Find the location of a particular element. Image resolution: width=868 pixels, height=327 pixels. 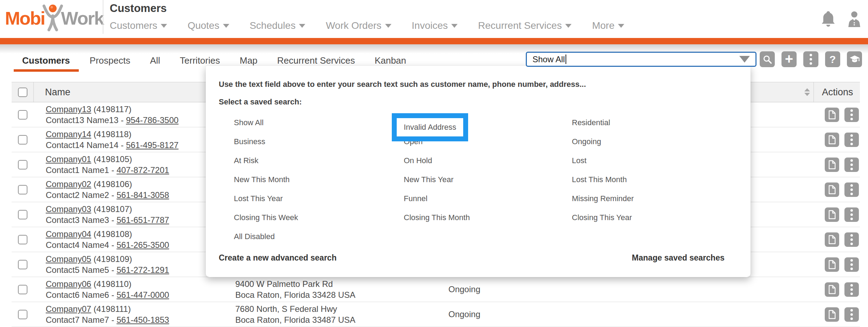

tab-recurrent-services: Recurrent Services is located at coordinates (316, 60).